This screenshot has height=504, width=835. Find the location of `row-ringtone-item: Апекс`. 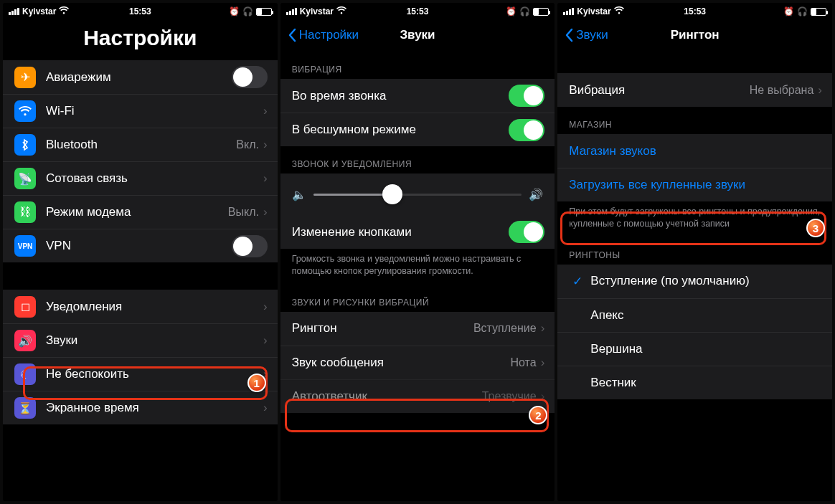

row-ringtone-item: Апекс is located at coordinates (694, 315).